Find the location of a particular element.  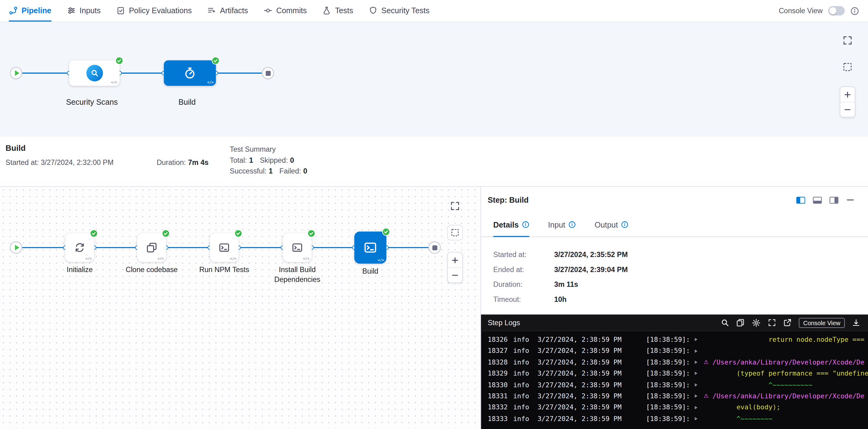

step-panel-header: Step: Build is located at coordinates (675, 200).